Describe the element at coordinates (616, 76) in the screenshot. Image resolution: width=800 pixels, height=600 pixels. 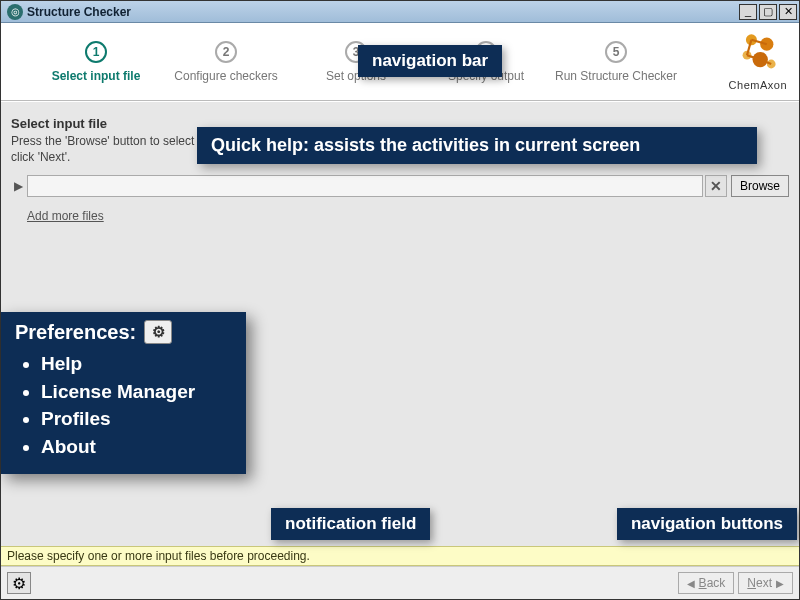
I see `step-label: Run Structure Checker` at that location.